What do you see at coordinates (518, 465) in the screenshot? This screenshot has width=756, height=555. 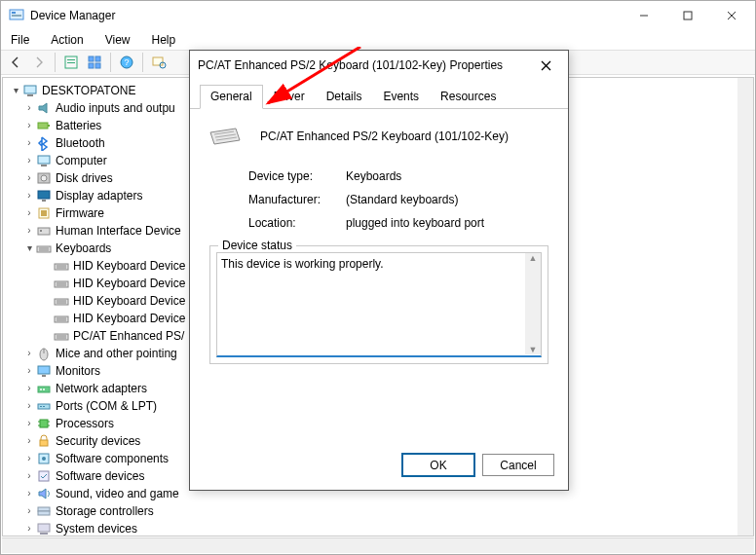 I see `cancel-button: Cancel` at bounding box center [518, 465].